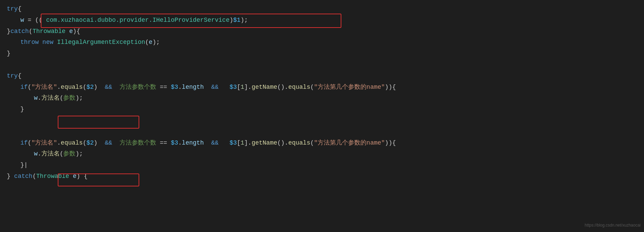 The height and width of the screenshot is (232, 644). I want to click on code-line-5: }, so click(322, 54).